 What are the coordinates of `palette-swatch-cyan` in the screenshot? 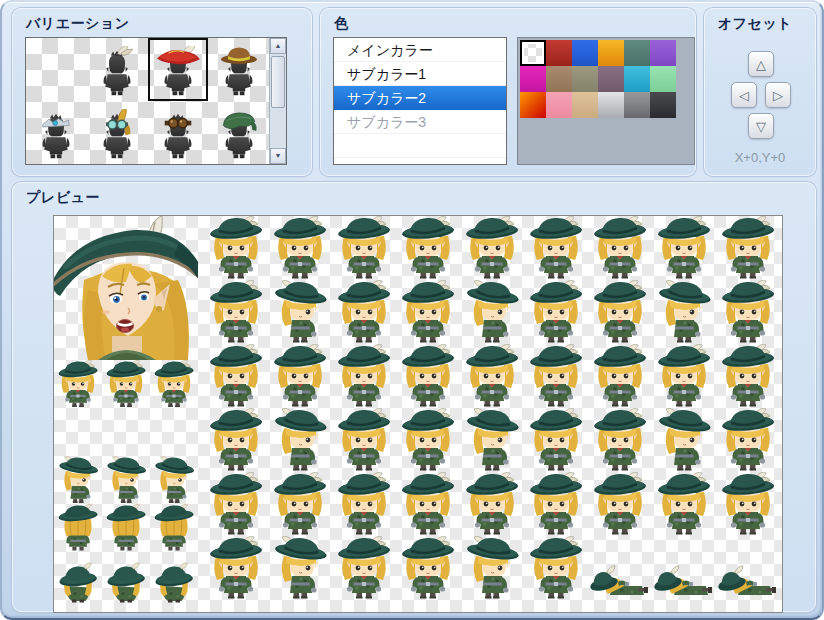 It's located at (637, 79).